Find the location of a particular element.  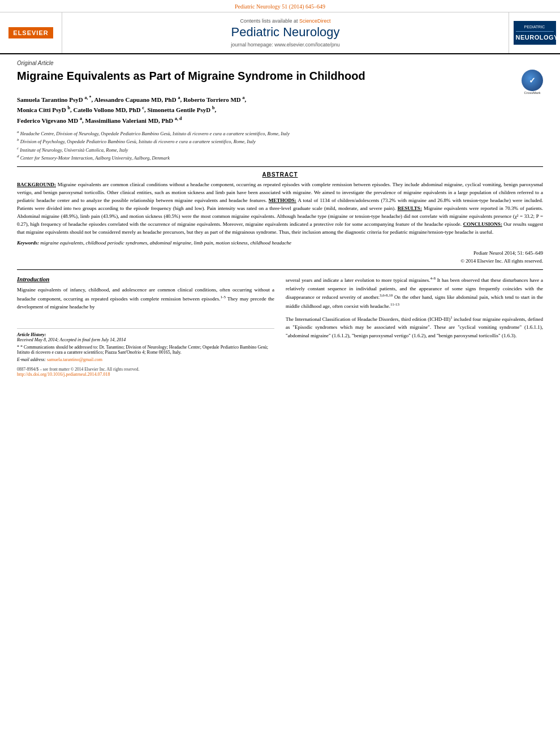

copyright-text: © 2014 Elsevier Inc. All rights reserved… is located at coordinates (280, 261).